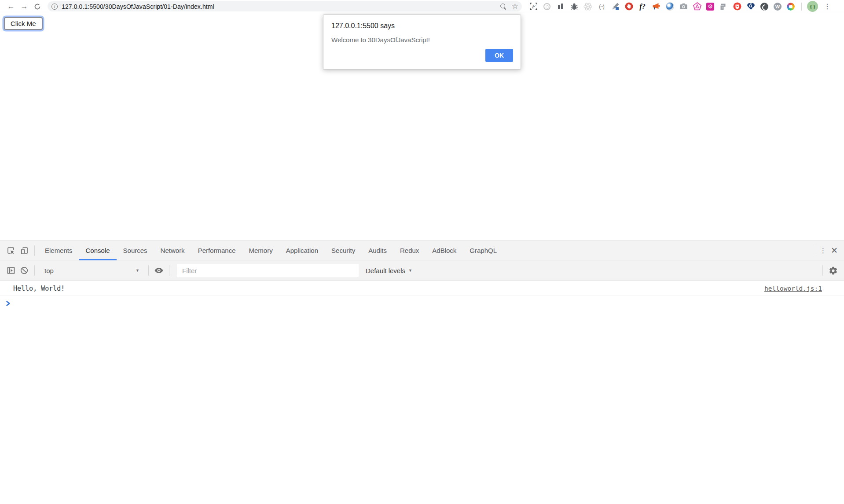  What do you see at coordinates (444, 251) in the screenshot?
I see `tab-adblock: AdBlock` at bounding box center [444, 251].